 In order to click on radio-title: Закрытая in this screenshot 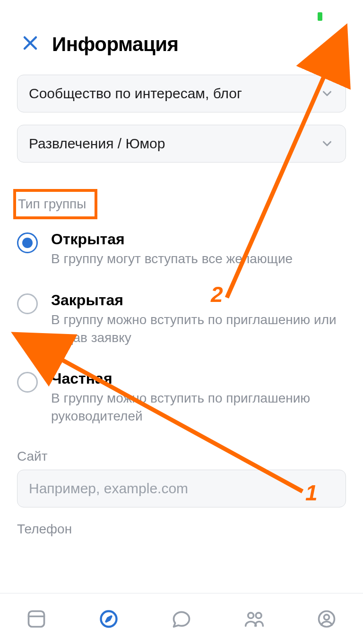, I will do `click(198, 301)`.